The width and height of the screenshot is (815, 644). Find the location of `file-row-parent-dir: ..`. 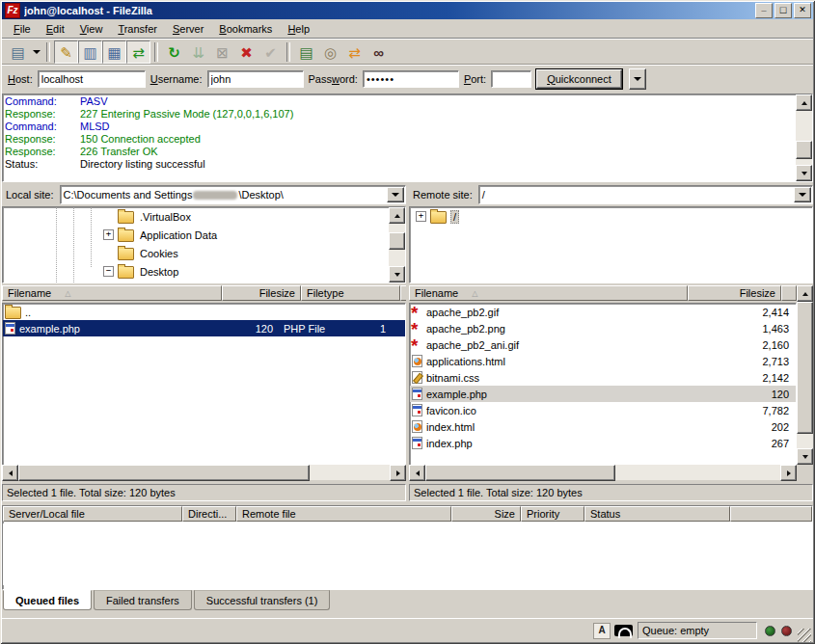

file-row-parent-dir: .. is located at coordinates (204, 312).